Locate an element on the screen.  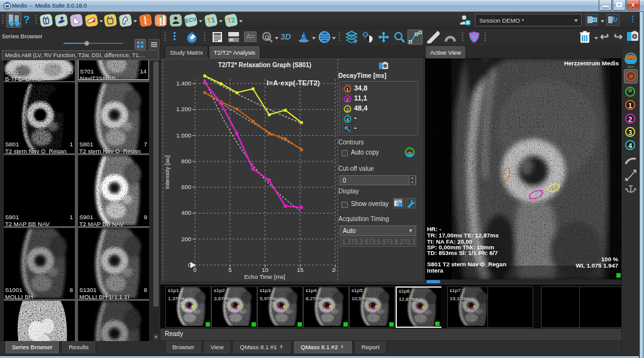
svg-text: Echo Time [ms] is located at coordinates (264, 276).